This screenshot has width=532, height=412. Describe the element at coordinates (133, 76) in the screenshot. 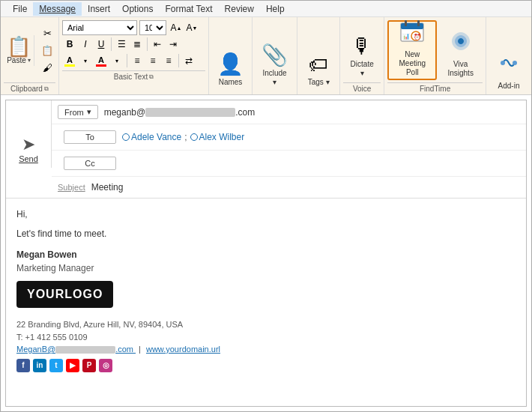

I see `basic-text-label: Basic Text ⧉` at that location.